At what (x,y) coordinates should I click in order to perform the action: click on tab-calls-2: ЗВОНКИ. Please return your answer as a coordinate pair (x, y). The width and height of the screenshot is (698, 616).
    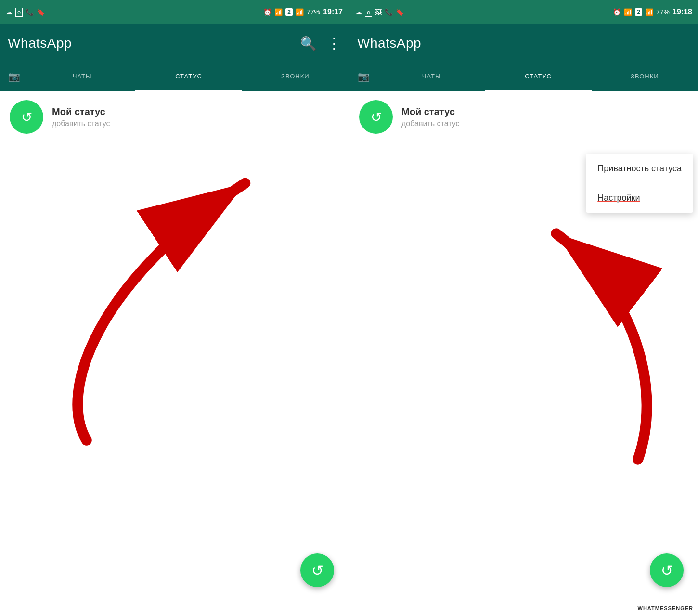
    Looking at the image, I should click on (645, 77).